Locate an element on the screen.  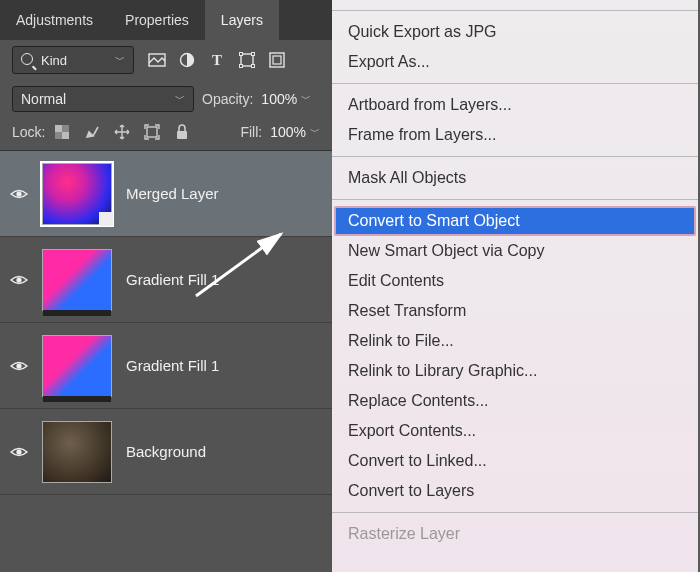
smart-object-badge-icon is located at coordinates (106, 219).